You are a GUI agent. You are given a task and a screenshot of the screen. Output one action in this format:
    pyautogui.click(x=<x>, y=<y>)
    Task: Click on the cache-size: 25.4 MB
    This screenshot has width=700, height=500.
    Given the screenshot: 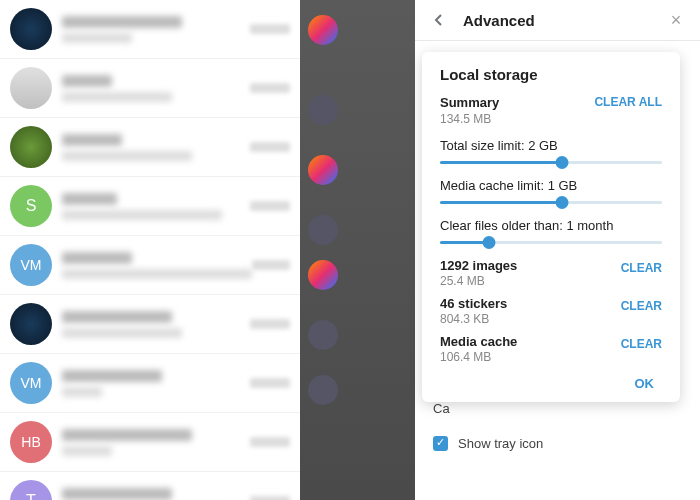 What is the action you would take?
    pyautogui.click(x=478, y=281)
    